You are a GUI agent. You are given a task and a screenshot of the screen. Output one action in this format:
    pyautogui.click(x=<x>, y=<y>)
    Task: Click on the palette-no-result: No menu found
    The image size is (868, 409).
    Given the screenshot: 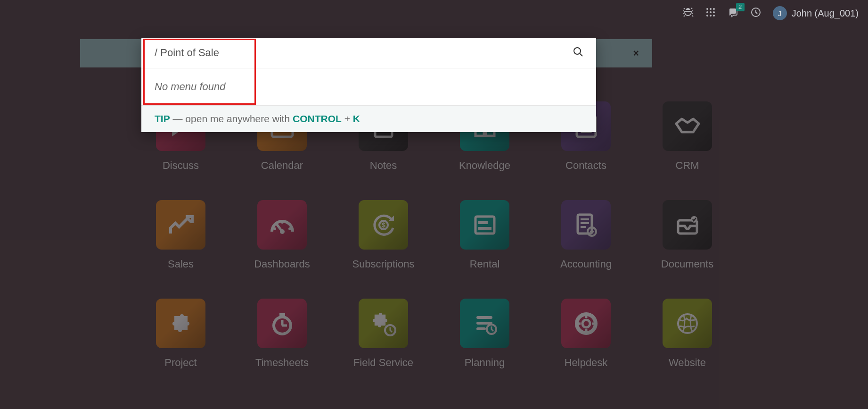 What is the action you would take?
    pyautogui.click(x=368, y=87)
    